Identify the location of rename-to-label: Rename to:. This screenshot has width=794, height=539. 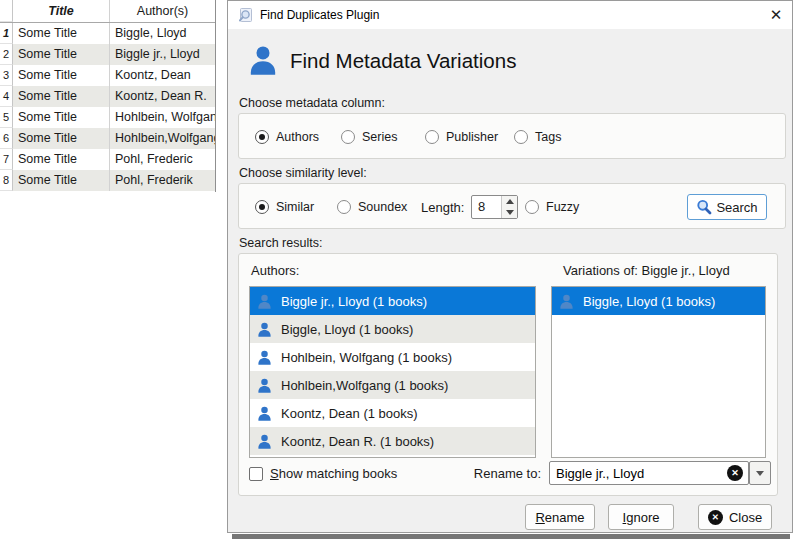
(485, 474).